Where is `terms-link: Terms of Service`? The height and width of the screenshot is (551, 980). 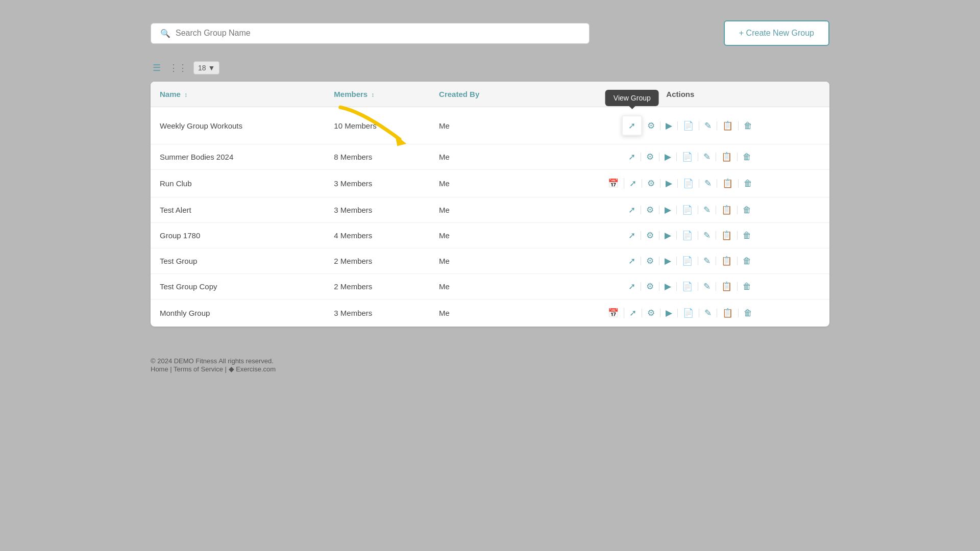 terms-link: Terms of Service is located at coordinates (198, 369).